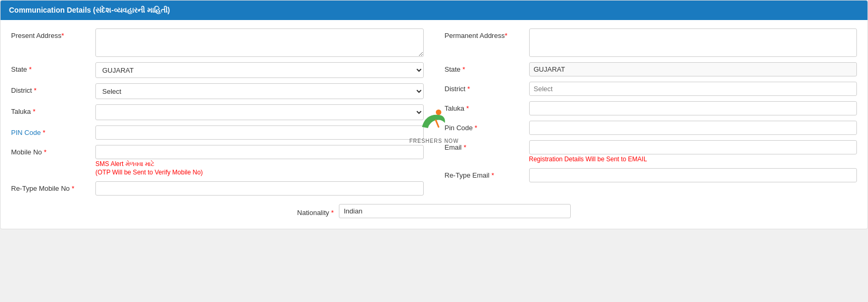 This screenshot has height=302, width=868. What do you see at coordinates (651, 128) in the screenshot?
I see `right-pin-row: Pin Code *` at bounding box center [651, 128].